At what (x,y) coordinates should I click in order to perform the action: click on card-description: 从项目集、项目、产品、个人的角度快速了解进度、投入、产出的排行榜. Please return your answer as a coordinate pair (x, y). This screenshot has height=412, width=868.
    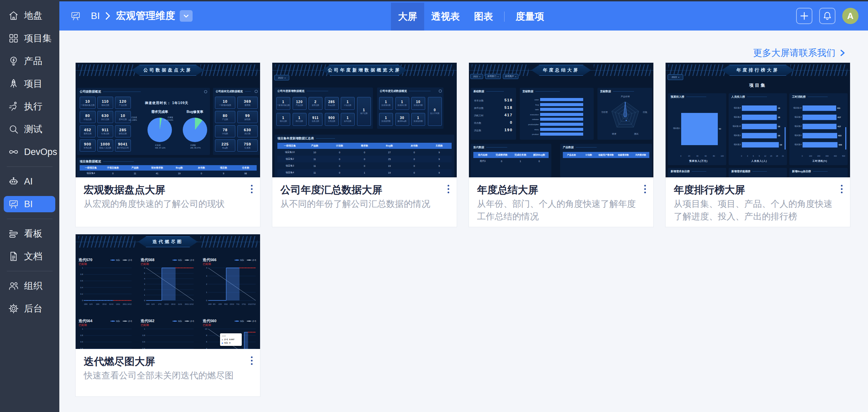
    Looking at the image, I should click on (753, 210).